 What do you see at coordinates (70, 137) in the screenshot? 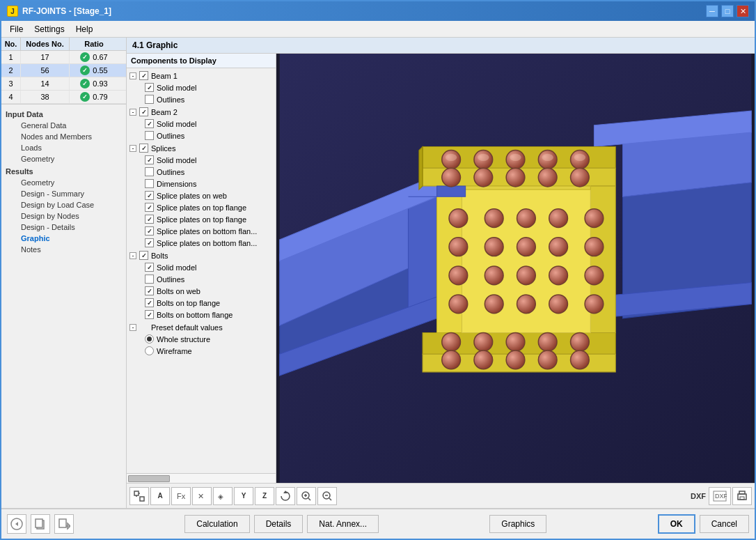
I see `nav-nodes-members: Nodes and Members` at bounding box center [70, 137].